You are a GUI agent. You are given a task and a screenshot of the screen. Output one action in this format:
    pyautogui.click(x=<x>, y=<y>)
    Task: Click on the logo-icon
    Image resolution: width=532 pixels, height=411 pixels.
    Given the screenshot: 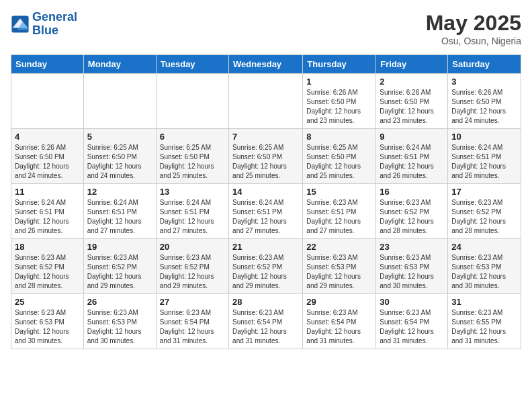 What is the action you would take?
    pyautogui.click(x=20, y=24)
    